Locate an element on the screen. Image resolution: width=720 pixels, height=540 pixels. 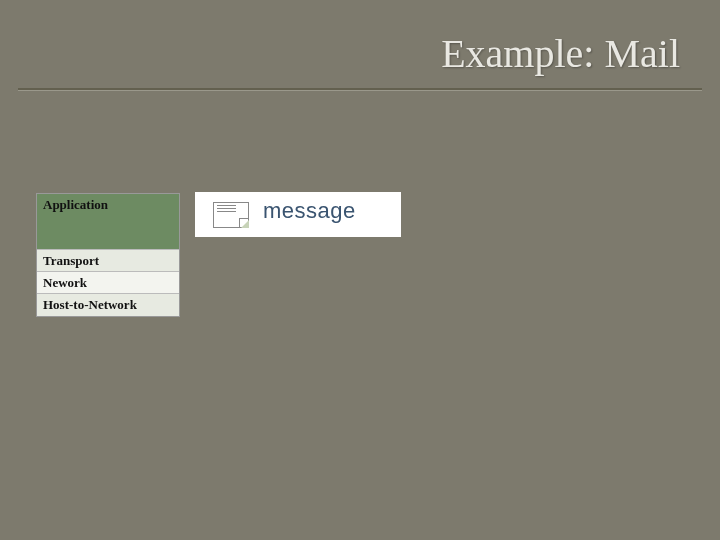
message-panel: message is located at coordinates (298, 214).